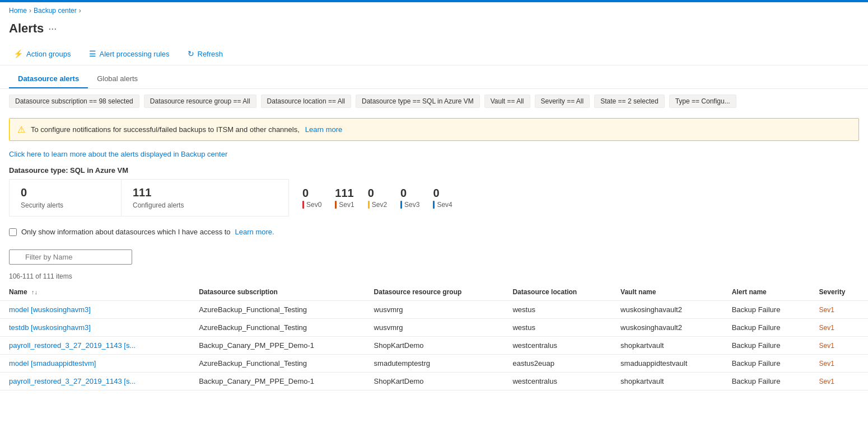  Describe the element at coordinates (126, 232) in the screenshot. I see `checkbox-label: Only show information about datasources …` at that location.